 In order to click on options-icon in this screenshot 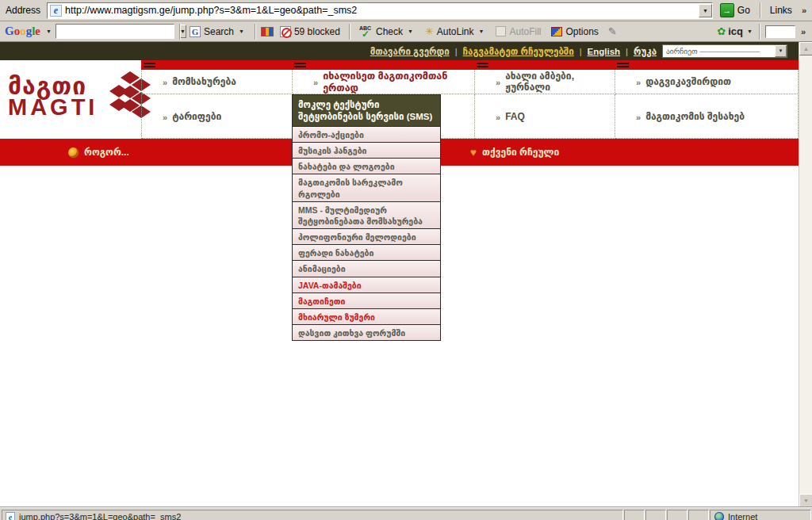, I will do `click(557, 32)`.